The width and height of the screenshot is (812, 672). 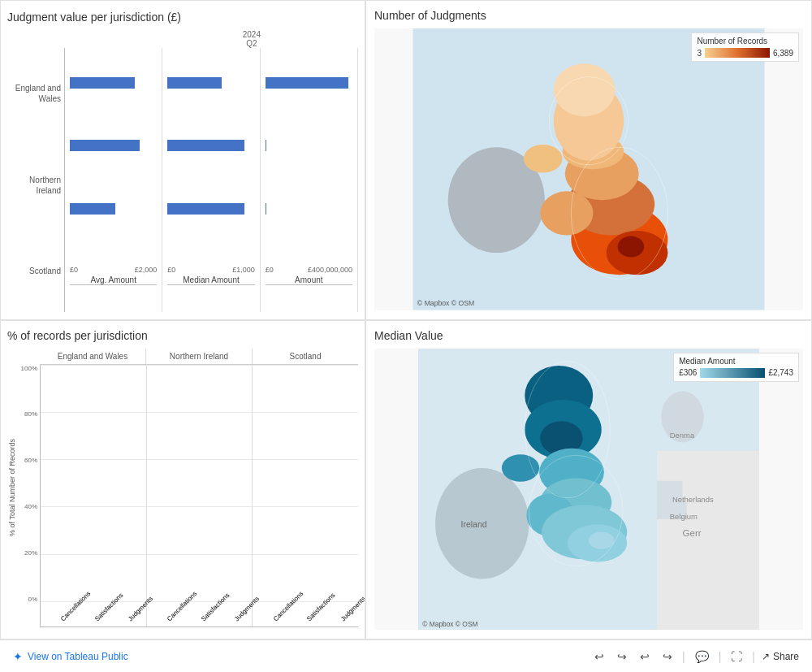 I want to click on ew-cancel-label: Cancellations, so click(x=76, y=606).